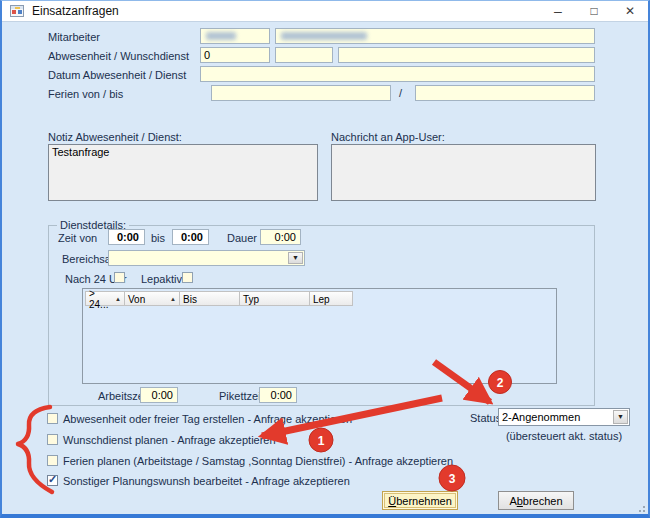  I want to click on bereichsart-dropdown-button: ▼, so click(296, 258).